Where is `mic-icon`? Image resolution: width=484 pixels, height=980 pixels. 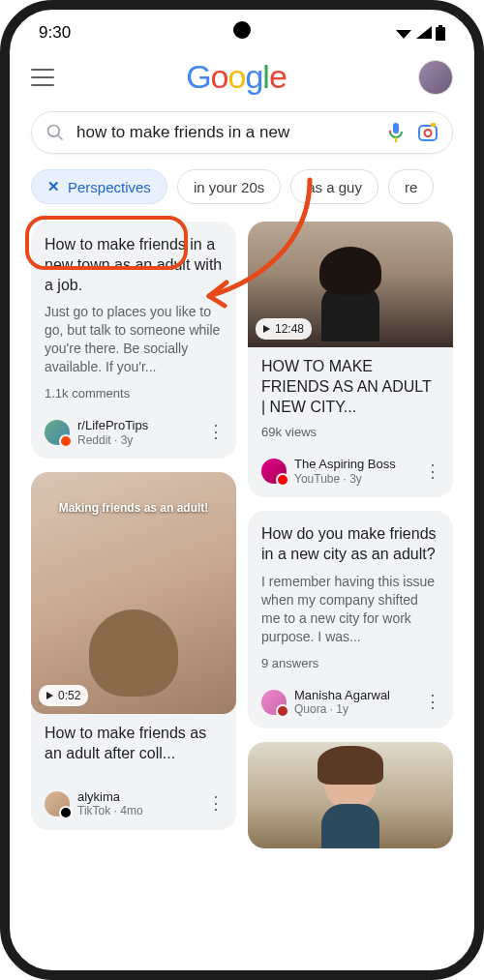 mic-icon is located at coordinates (396, 133).